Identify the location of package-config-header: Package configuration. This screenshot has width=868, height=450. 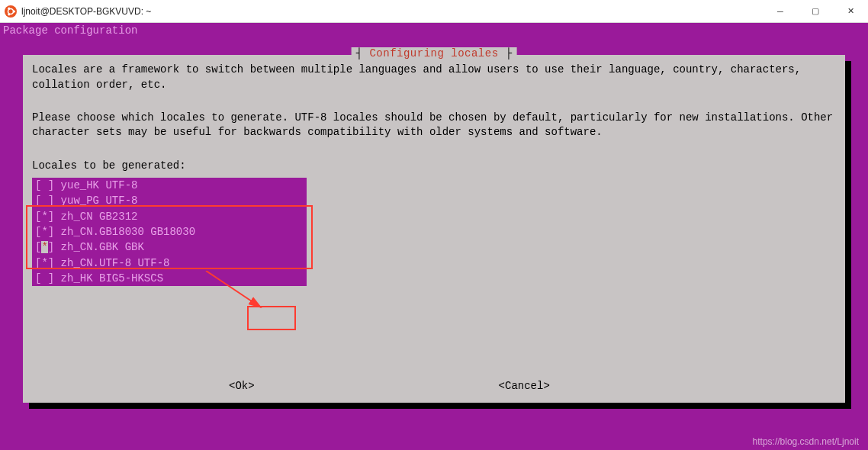
(434, 31).